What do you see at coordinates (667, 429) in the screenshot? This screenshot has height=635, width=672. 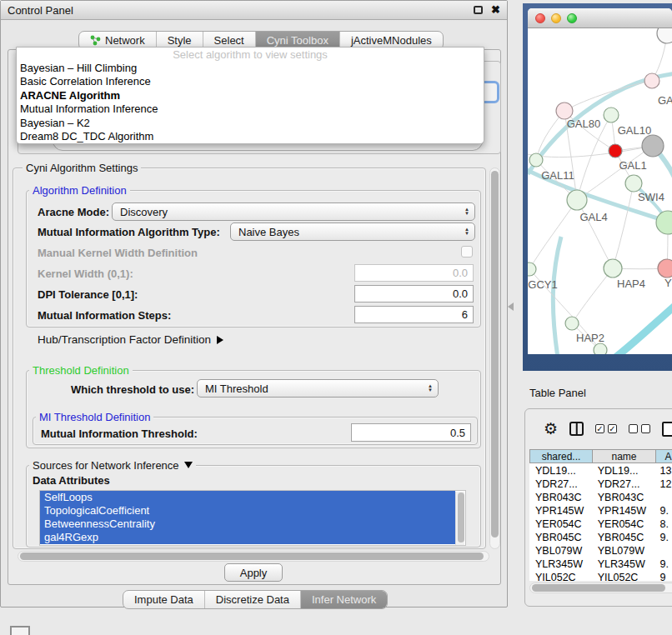 I see `export-table-icon` at bounding box center [667, 429].